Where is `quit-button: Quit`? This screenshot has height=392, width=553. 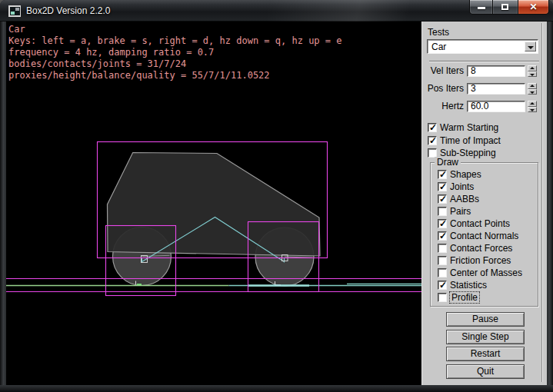
quit-button: Quit is located at coordinates (485, 372).